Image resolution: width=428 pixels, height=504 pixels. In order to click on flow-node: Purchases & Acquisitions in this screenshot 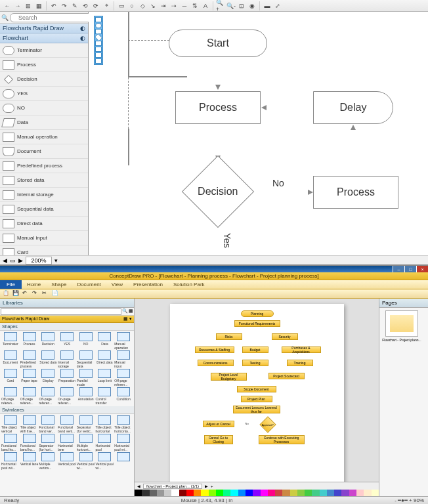, I will do `click(301, 350)`.